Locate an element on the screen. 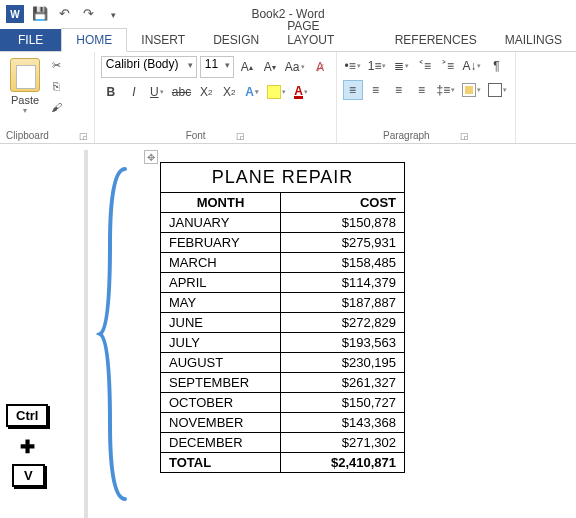 Image resolution: width=576 pixels, height=518 pixels. tab-design: DESIGN is located at coordinates (236, 40).